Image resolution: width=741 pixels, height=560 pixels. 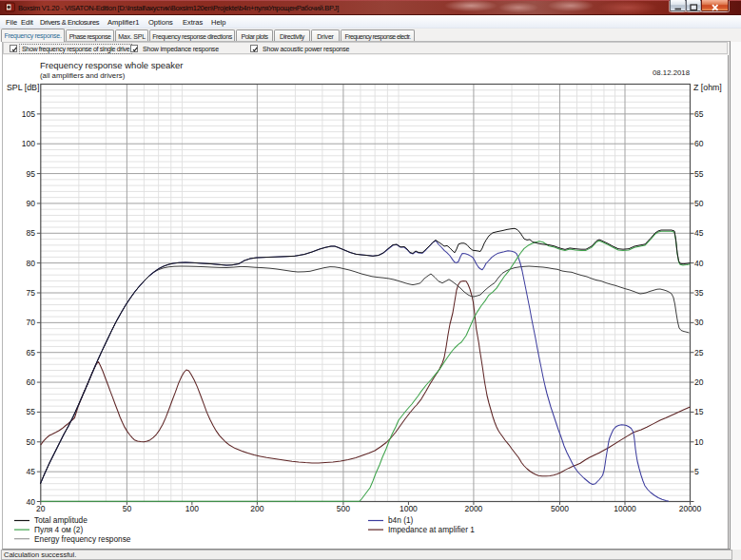 What do you see at coordinates (31, 322) in the screenshot?
I see `svg-text: 70` at bounding box center [31, 322].